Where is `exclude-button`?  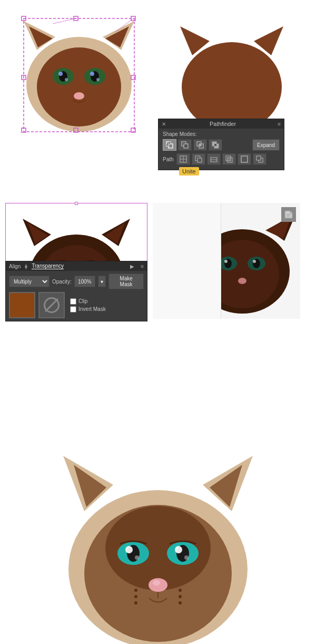
exclude-button is located at coordinates (215, 145).